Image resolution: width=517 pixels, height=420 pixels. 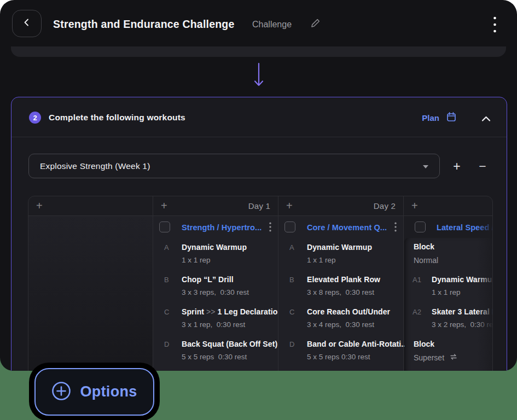 I want to click on day1-header-label: Day 1, so click(x=259, y=206).